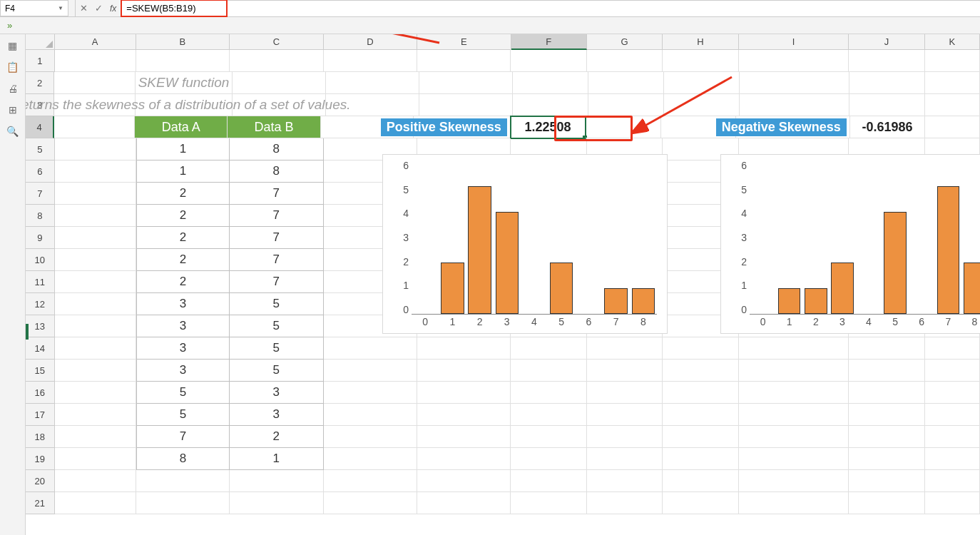 This screenshot has width=980, height=535. Describe the element at coordinates (548, 504) in the screenshot. I see `cell-F21` at that location.